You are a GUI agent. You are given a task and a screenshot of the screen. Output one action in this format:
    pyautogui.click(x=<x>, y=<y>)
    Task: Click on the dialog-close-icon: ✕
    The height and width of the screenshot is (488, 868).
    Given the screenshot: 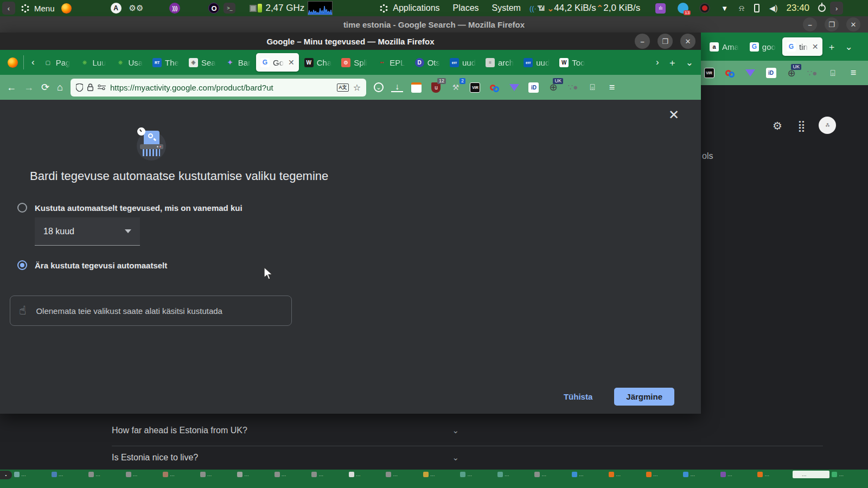 What is the action you would take?
    pyautogui.click(x=674, y=115)
    